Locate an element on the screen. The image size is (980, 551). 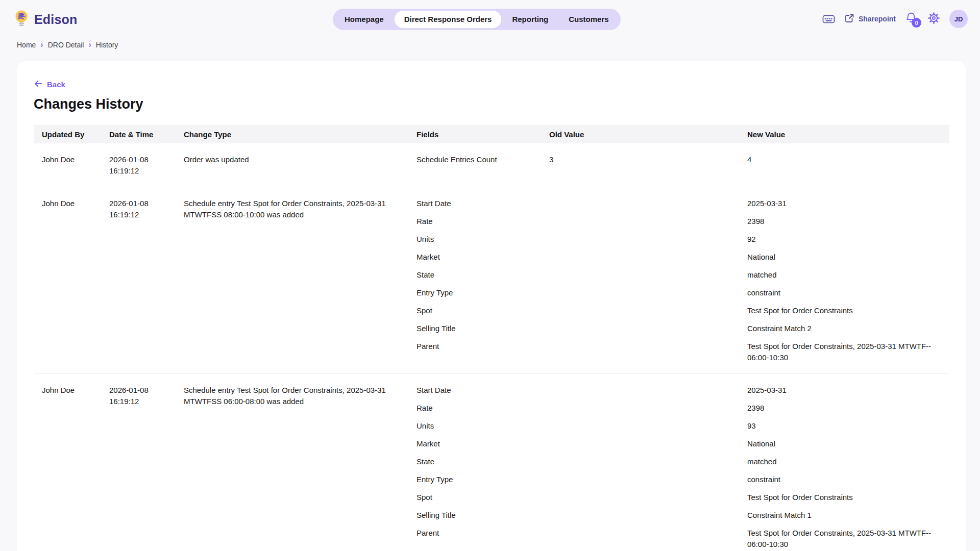
brand-name: Edison is located at coordinates (56, 19).